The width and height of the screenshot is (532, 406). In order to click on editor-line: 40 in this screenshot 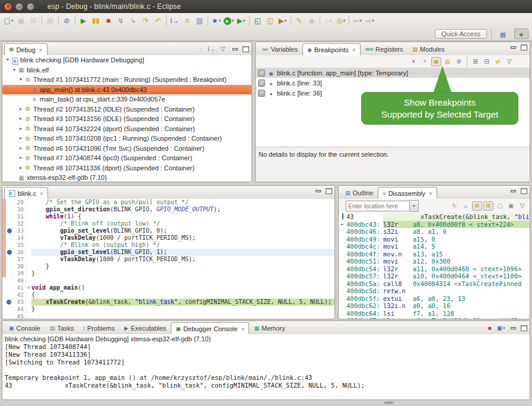, I will do `click(168, 281)`.